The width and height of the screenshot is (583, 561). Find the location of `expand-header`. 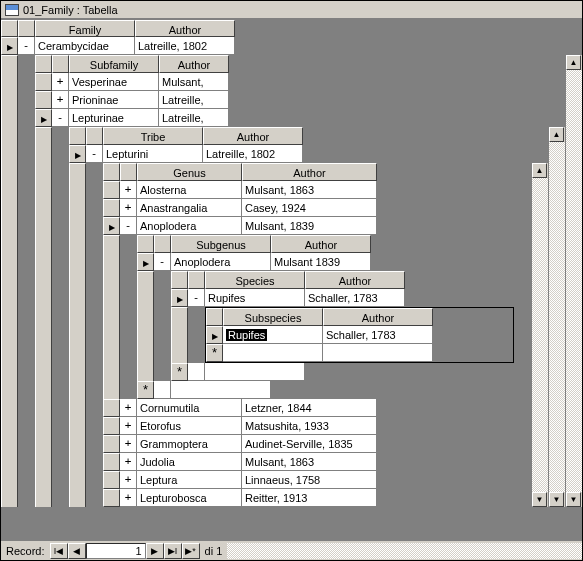

expand-header is located at coordinates (26, 28).